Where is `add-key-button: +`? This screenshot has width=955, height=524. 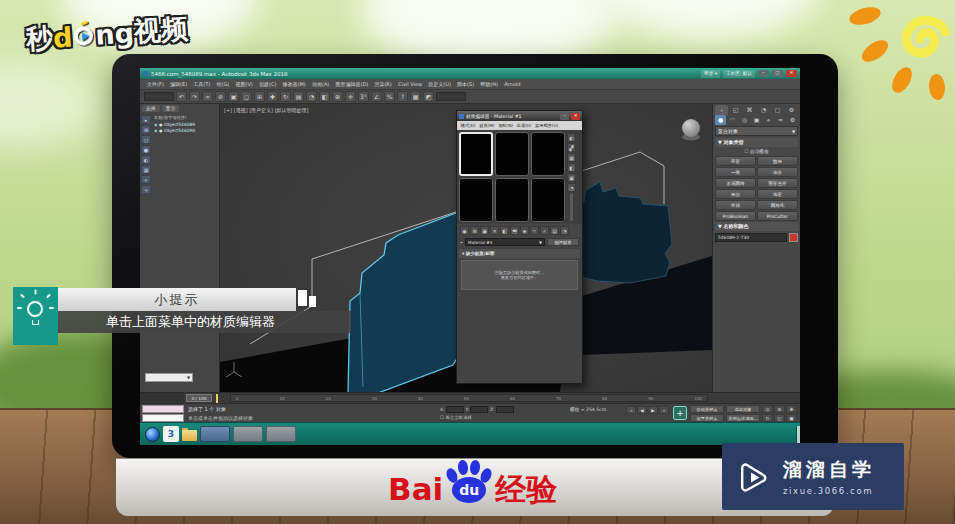
add-key-button: + is located at coordinates (680, 413).